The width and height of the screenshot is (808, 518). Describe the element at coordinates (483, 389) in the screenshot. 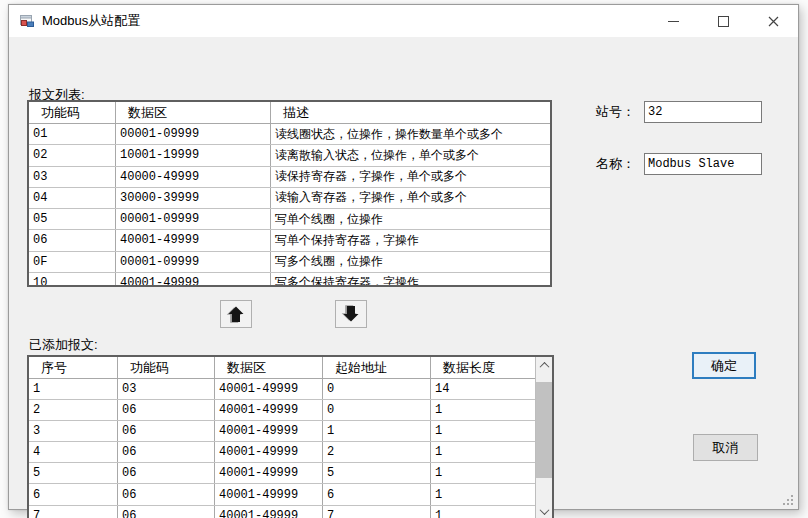

I see `table-cell: 14` at that location.